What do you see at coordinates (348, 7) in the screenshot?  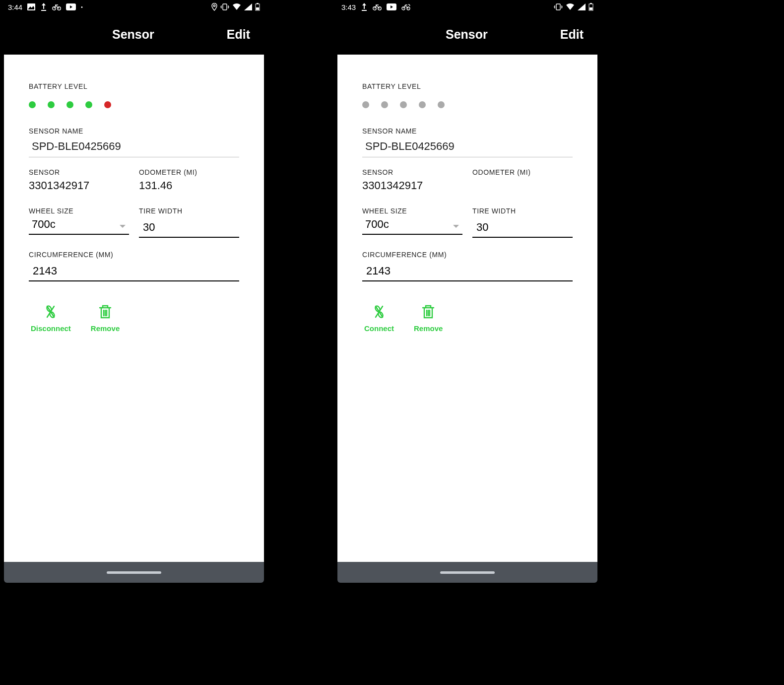 I see `status-time: 3:43` at bounding box center [348, 7].